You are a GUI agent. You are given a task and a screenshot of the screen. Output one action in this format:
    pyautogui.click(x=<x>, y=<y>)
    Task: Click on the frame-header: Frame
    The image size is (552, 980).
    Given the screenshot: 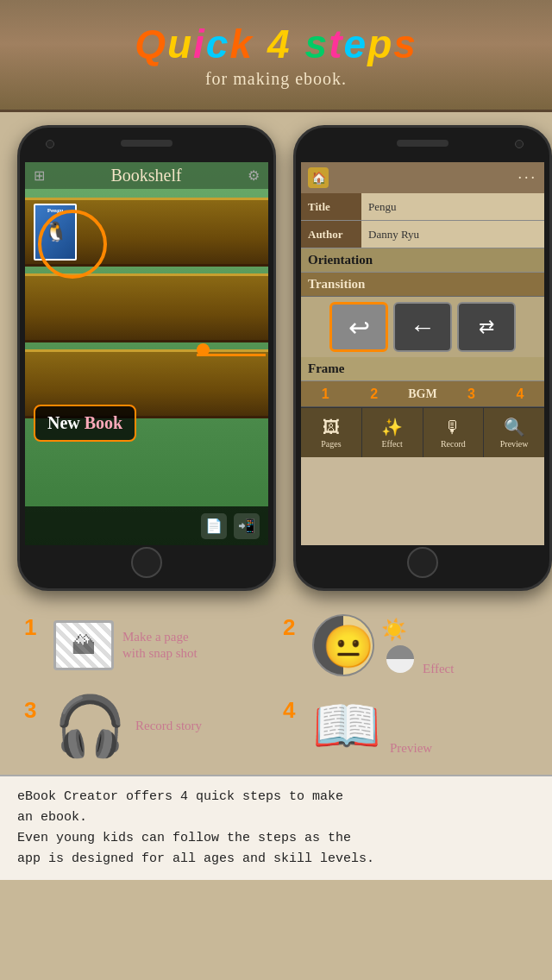 What is the action you would take?
    pyautogui.click(x=423, y=369)
    